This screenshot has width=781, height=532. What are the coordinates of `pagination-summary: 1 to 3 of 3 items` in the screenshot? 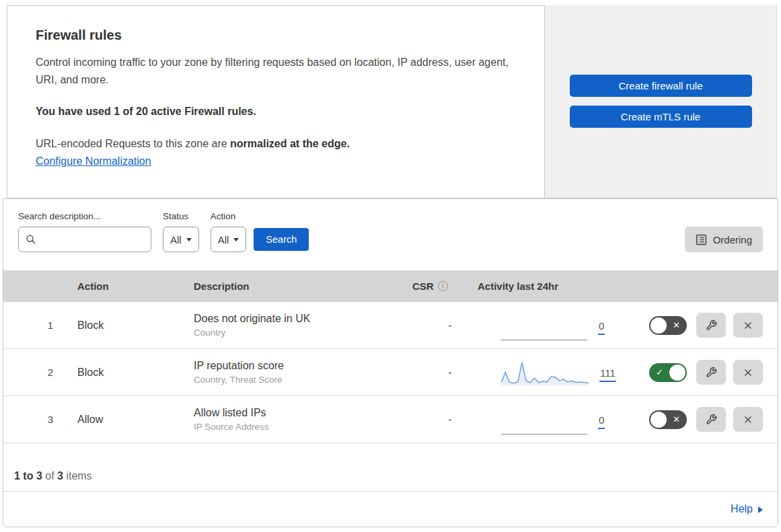 It's located at (390, 467).